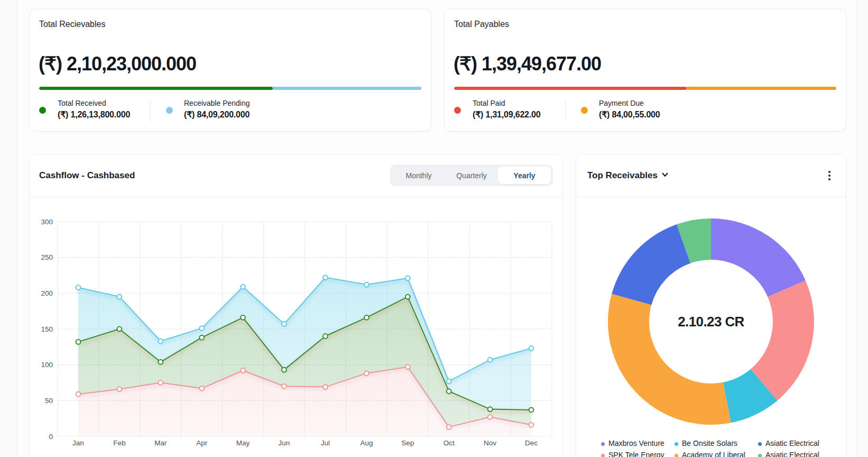 This screenshot has height=457, width=868. What do you see at coordinates (531, 443) in the screenshot?
I see `svg-text: Dec` at bounding box center [531, 443].